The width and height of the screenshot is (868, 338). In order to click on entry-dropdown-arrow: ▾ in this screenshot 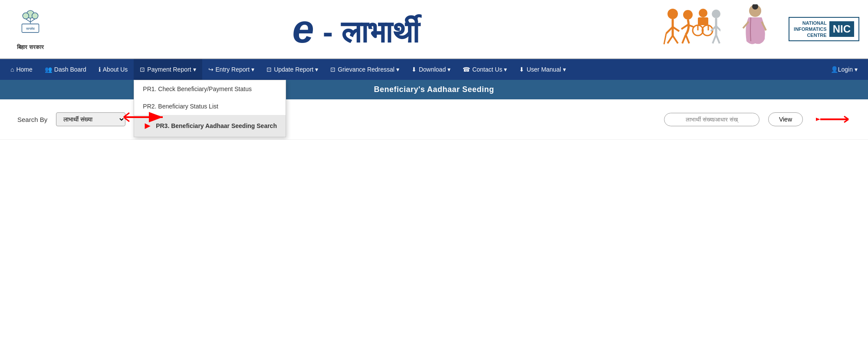, I will do `click(253, 69)`.